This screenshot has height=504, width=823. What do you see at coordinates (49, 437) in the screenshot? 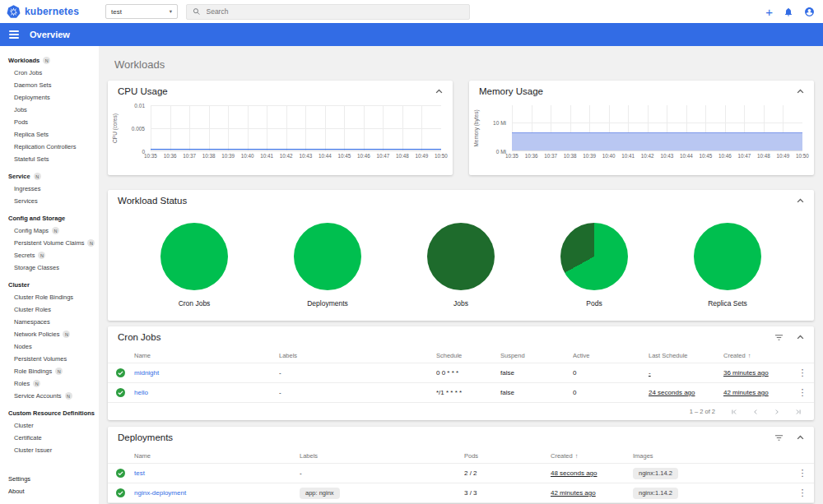
I see `sidebar-item-certificate: Certificate` at bounding box center [49, 437].